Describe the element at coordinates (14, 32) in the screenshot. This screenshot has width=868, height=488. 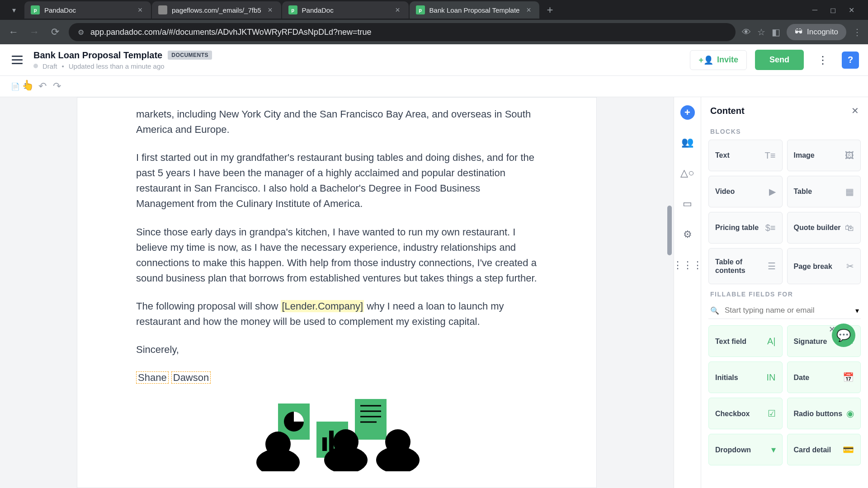
I see `back-button: ←` at that location.